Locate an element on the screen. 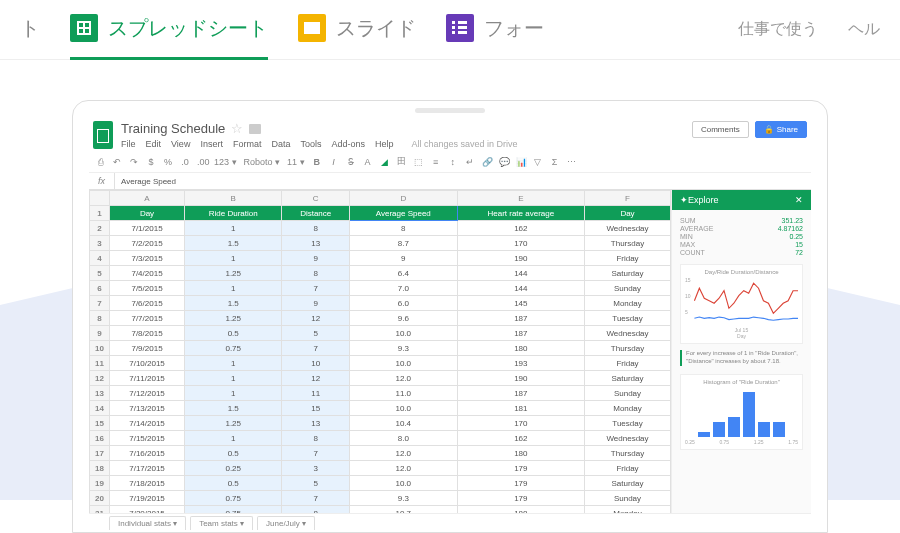  col-header: E is located at coordinates (520, 198).